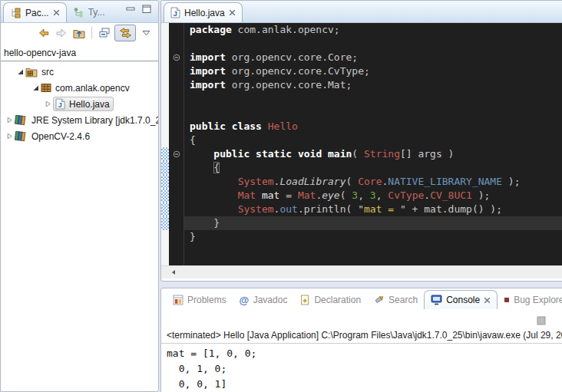 The image size is (562, 392). Describe the element at coordinates (376, 71) in the screenshot. I see `code-line: import org.opencv.core.CvType;` at that location.